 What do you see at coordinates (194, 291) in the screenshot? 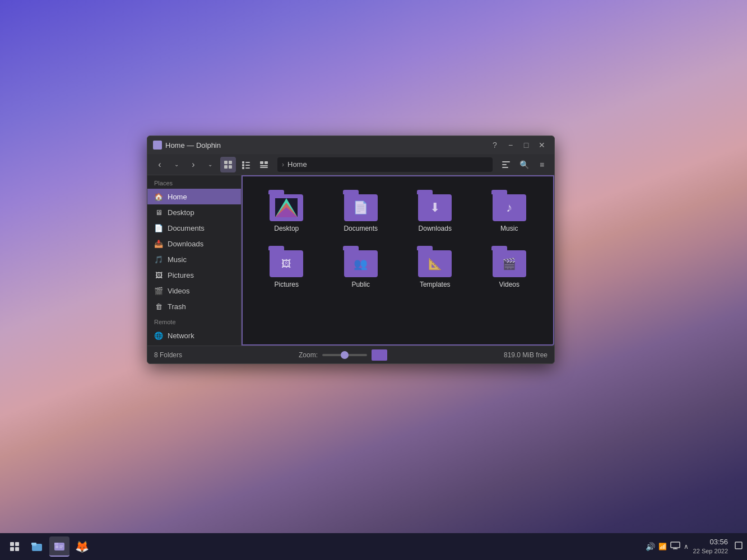
I see `sidebar-item-videos: 🎬 Videos` at bounding box center [194, 291].